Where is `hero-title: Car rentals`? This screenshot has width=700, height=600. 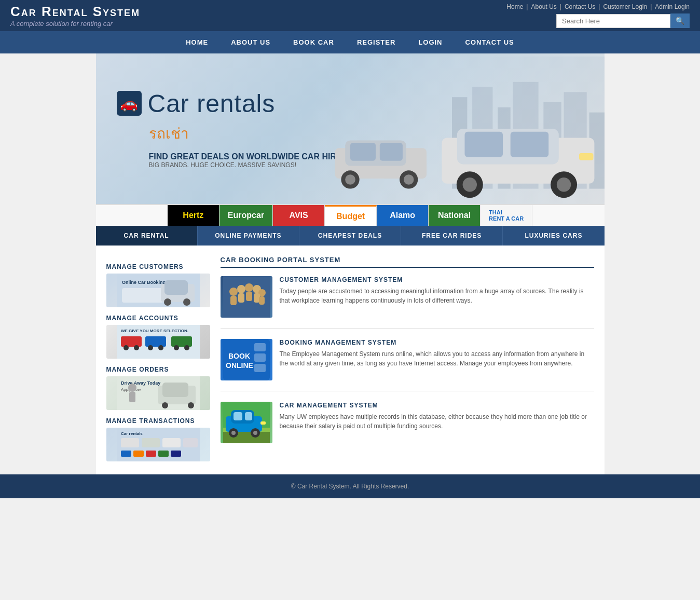
hero-title: Car rentals is located at coordinates (212, 104).